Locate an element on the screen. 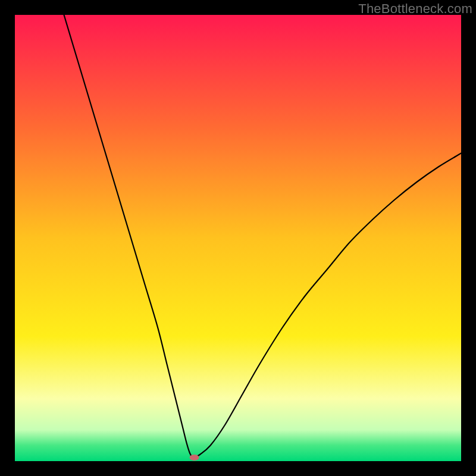  optimum-point-marker is located at coordinates (195, 458).